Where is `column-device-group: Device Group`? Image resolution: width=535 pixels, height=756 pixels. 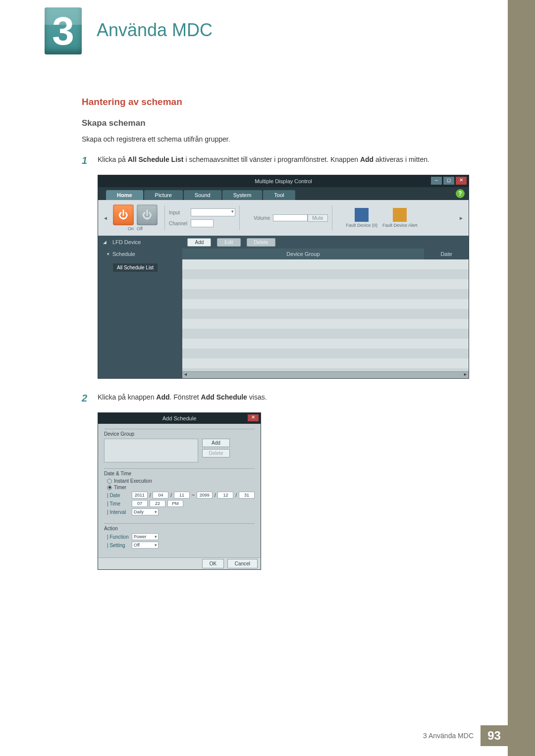
column-device-group: Device Group is located at coordinates (303, 254).